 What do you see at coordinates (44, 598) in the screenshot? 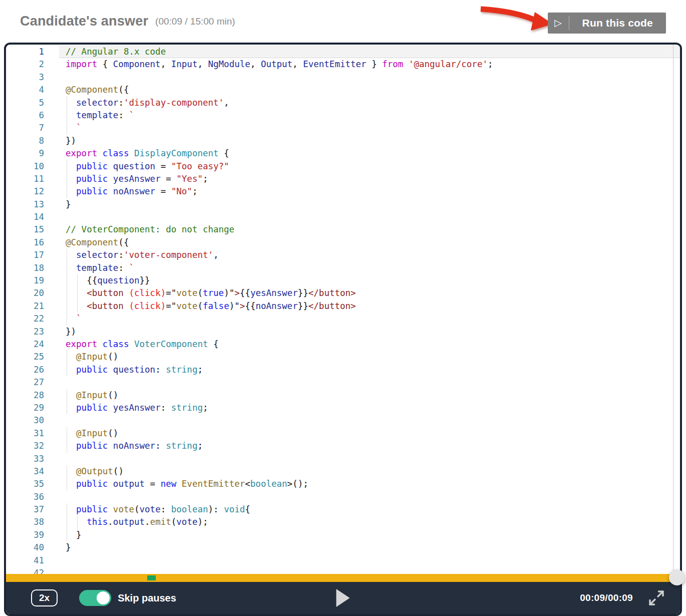
I see `playback-speed-button: 2x` at bounding box center [44, 598].